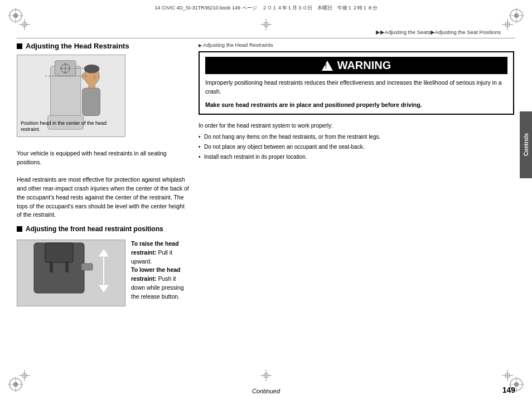 Image resolution: width=532 pixels, height=400 pixels. What do you see at coordinates (20, 46) in the screenshot?
I see `section-header-square` at bounding box center [20, 46].